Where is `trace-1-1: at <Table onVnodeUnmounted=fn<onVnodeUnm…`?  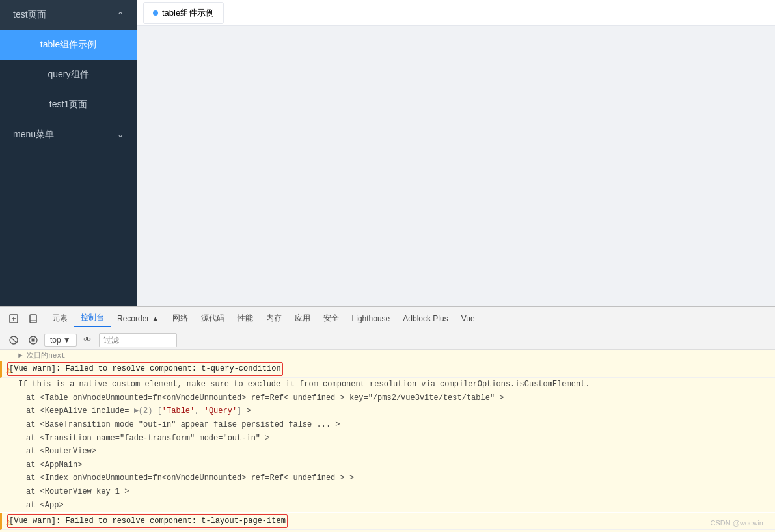 trace-1-1: at <Table onVnodeUnmounted=fn<onVnodeUnm… is located at coordinates (388, 398).